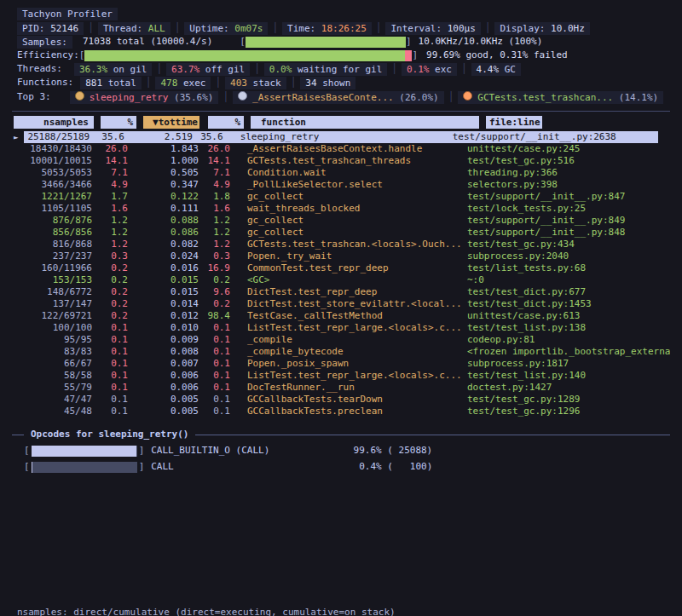 This screenshot has width=682, height=616. I want to click on cell-function: DictTest.test_store_evilattr.<local..., so click(349, 304).